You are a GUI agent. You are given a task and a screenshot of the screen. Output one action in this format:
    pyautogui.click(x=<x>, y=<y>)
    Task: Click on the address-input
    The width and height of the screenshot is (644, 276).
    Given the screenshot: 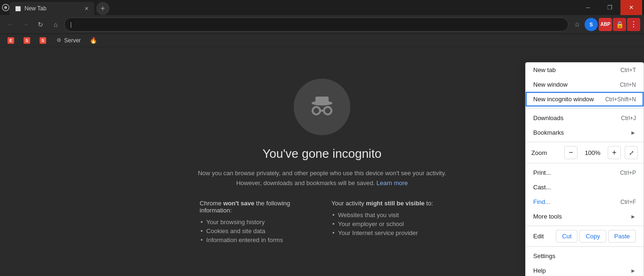 What is the action you would take?
    pyautogui.click(x=319, y=24)
    